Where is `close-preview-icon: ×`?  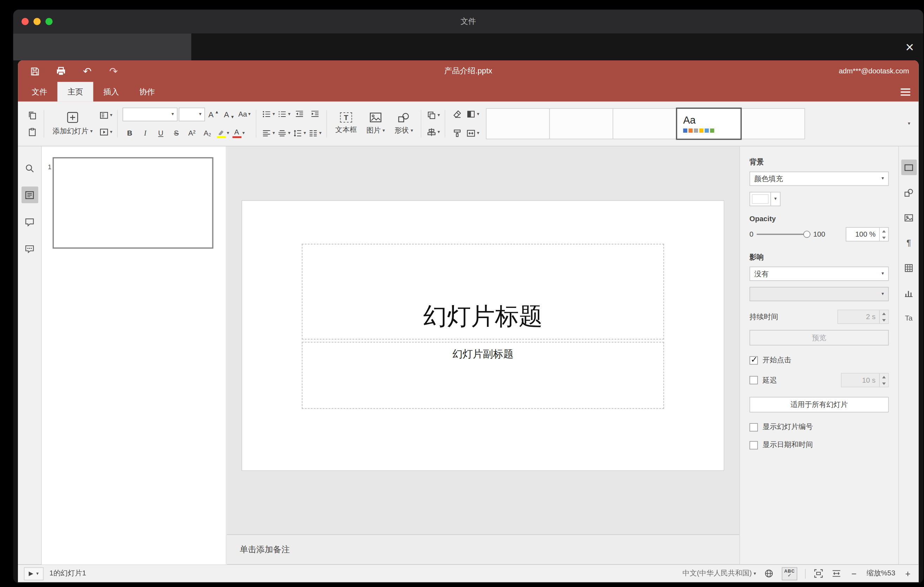 close-preview-icon: × is located at coordinates (909, 47).